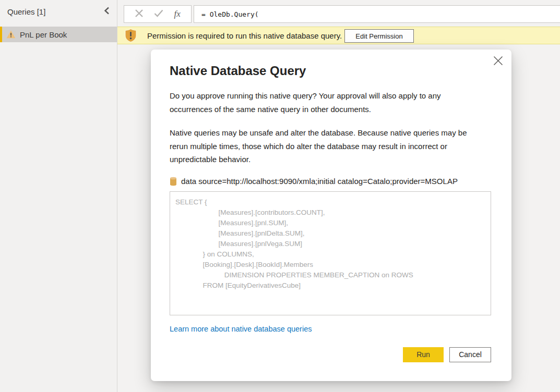 This screenshot has height=392, width=560. What do you see at coordinates (177, 14) in the screenshot?
I see `fx-icon: fx` at bounding box center [177, 14].